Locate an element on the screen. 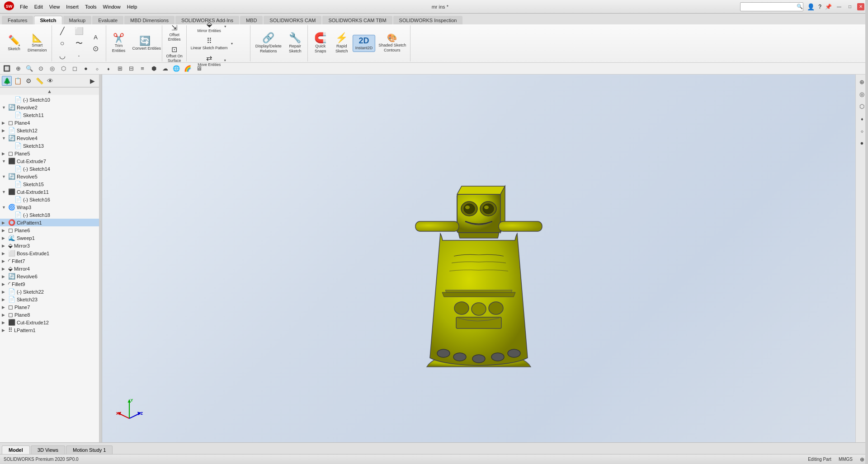  menu-tools: Tools is located at coordinates (91, 7).